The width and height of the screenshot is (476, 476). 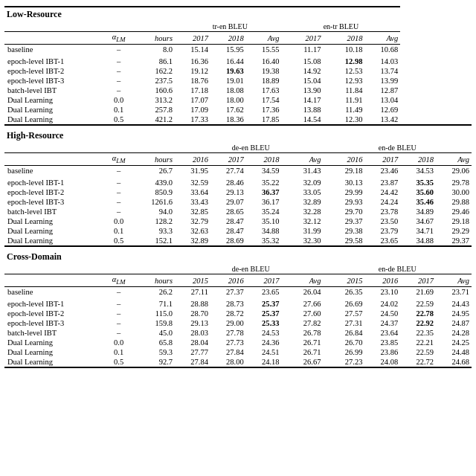 What do you see at coordinates (238, 80) in the screenshot?
I see `table-row: epoch-level IBT-3–237.518.7619.0118.8915…` at bounding box center [238, 80].